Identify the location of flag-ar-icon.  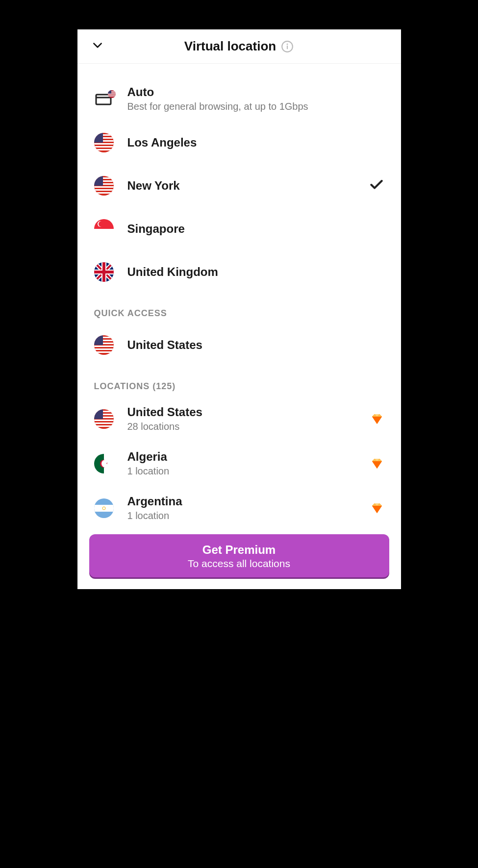
(104, 508).